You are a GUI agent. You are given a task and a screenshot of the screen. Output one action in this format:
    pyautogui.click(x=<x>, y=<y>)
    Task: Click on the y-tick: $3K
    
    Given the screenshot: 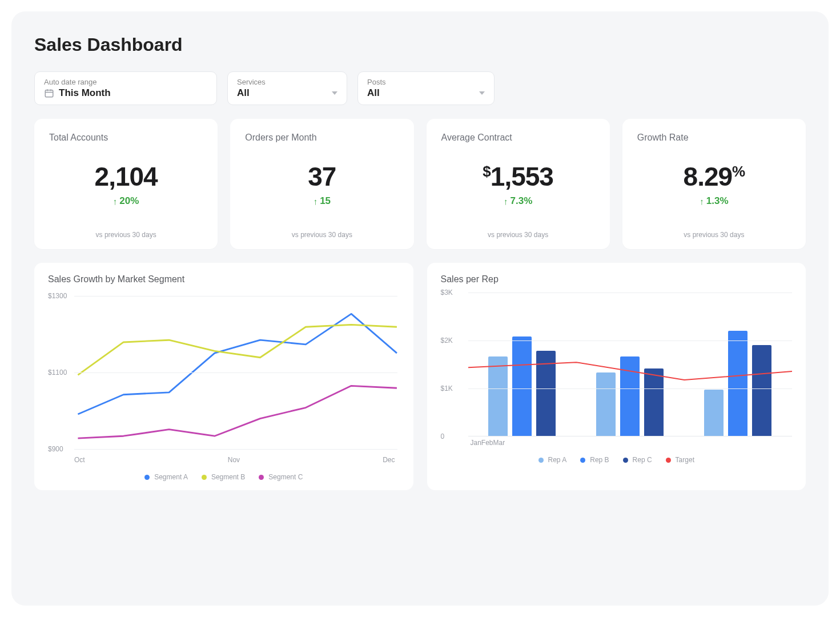 What is the action you would take?
    pyautogui.click(x=447, y=293)
    